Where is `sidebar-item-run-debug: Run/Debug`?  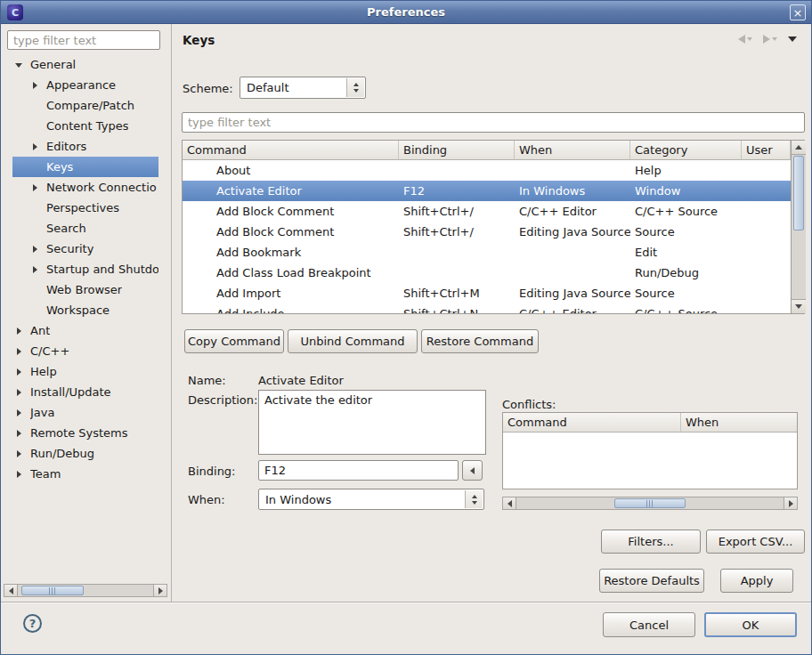 sidebar-item-run-debug: Run/Debug is located at coordinates (85, 454).